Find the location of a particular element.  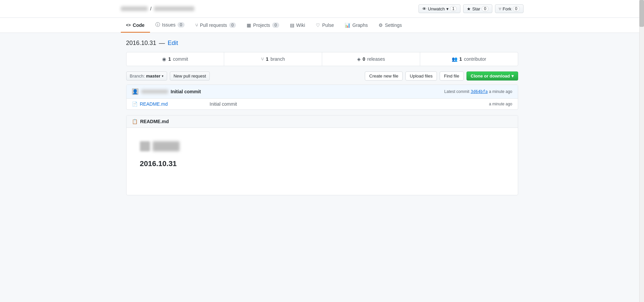

code-icon: <> is located at coordinates (129, 25).